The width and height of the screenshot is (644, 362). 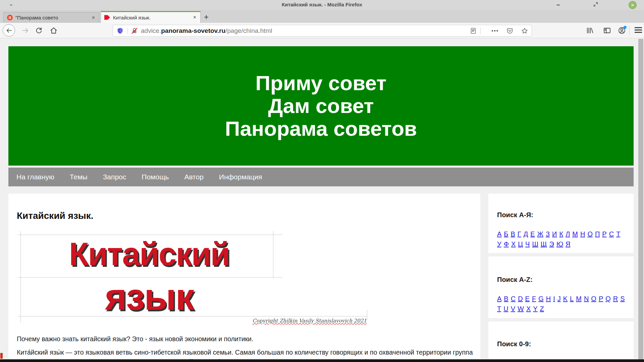 I want to click on search-letter-link: V, so click(x=513, y=309).